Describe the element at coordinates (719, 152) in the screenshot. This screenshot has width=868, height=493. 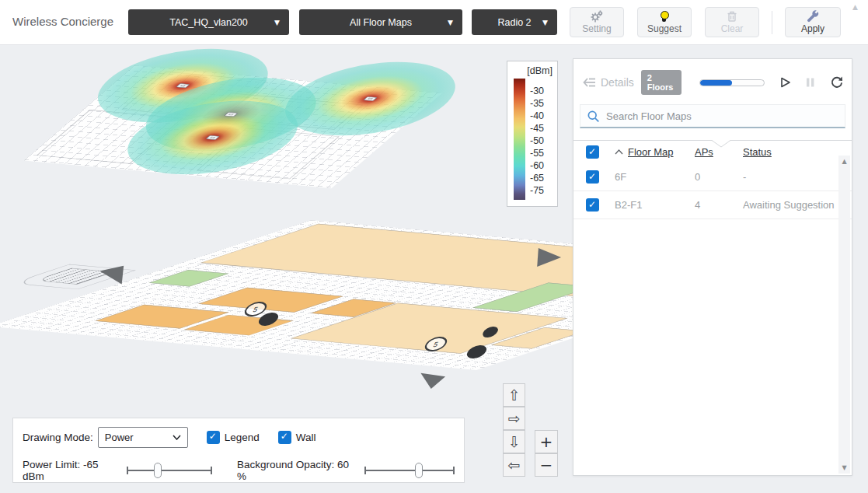
I see `column-aps: APs` at that location.